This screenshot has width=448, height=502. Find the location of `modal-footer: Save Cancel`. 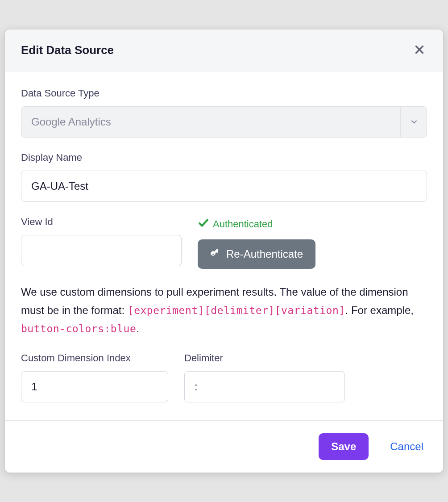

modal-footer: Save Cancel is located at coordinates (224, 447).